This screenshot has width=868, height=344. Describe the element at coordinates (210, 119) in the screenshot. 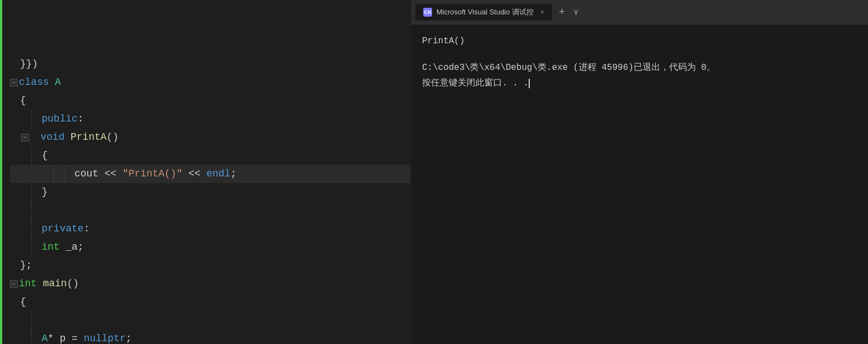

I see `code-line: public:` at that location.